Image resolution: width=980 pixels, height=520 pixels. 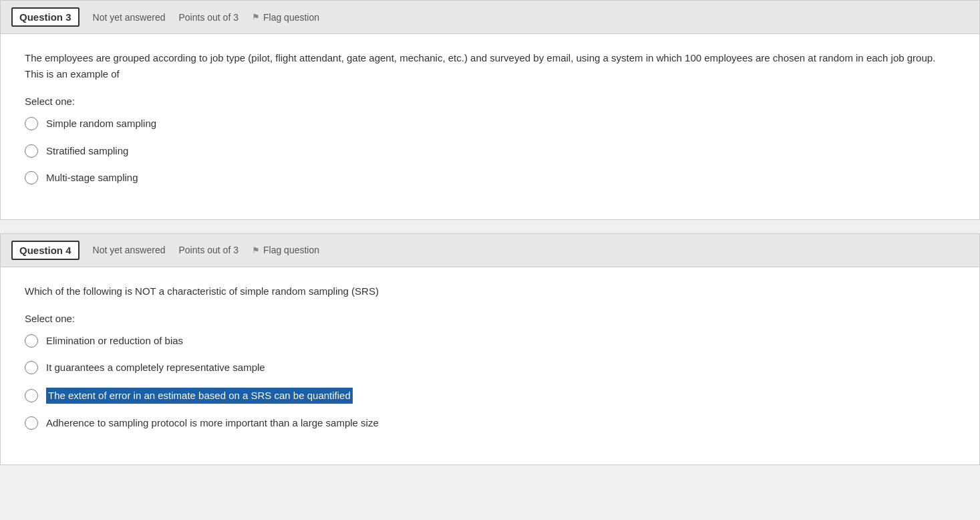 I want to click on question-3-status: Not yet answered, so click(x=130, y=17).